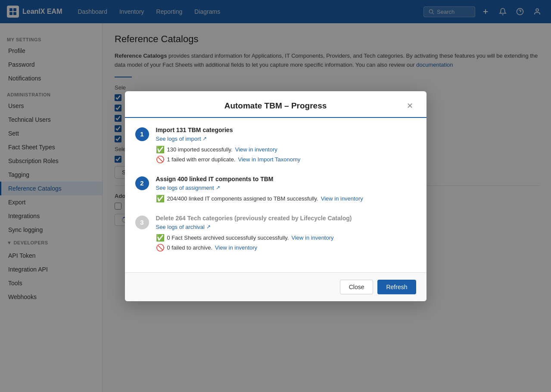 The width and height of the screenshot is (551, 392). What do you see at coordinates (243, 199) in the screenshot?
I see `step-2-result-1-text: 204/400 linked IT components assigned to…` at bounding box center [243, 199].